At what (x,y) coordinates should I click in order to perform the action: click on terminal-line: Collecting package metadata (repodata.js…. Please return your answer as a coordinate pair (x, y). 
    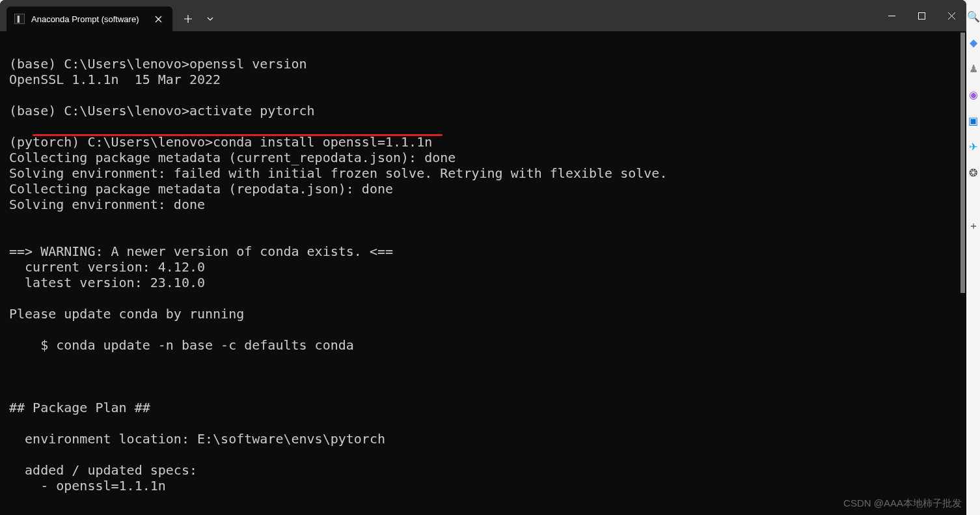
    Looking at the image, I should click on (201, 189).